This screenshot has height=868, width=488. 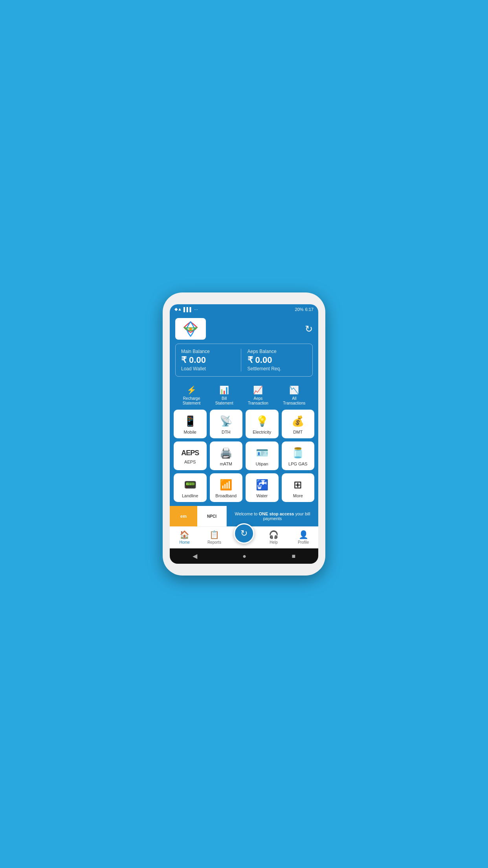 I want to click on service-dth: 📡 DTH, so click(x=226, y=424).